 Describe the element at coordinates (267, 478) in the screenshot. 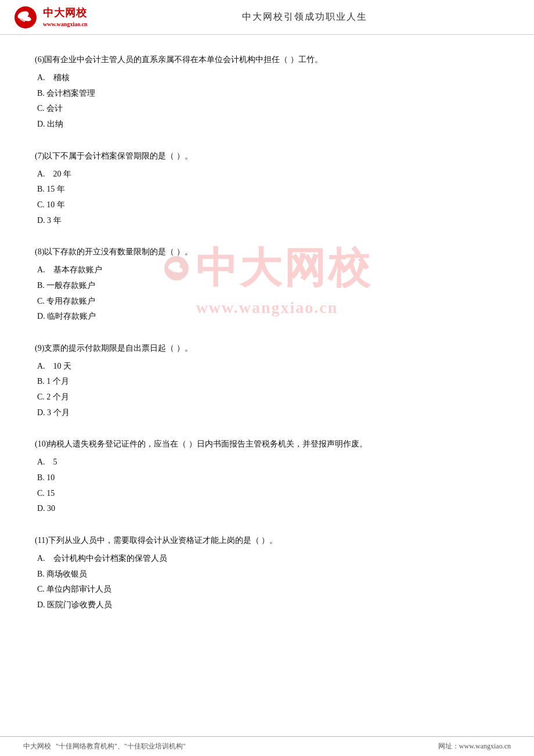

I see `option-q10-b: B. 10` at that location.